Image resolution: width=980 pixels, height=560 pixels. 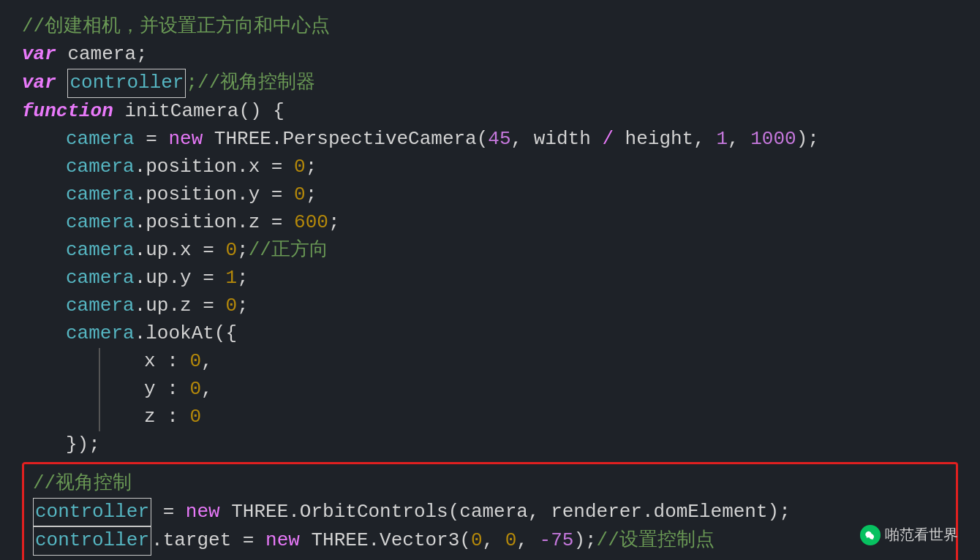 I want to click on comma-v2: ,, so click(x=528, y=541).